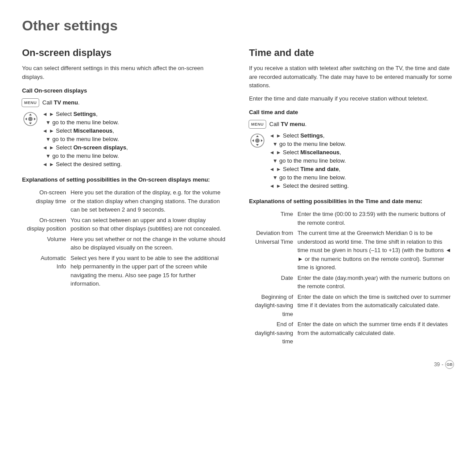  I want to click on right-exp-row-end-dst: End ofdaylight-savingtime Enter the date…, so click(352, 333).